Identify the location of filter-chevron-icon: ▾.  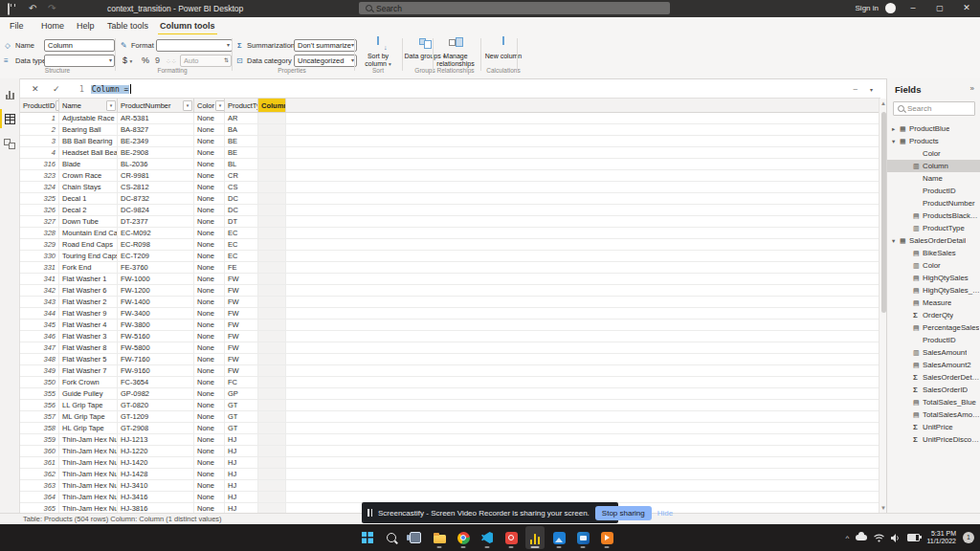
(220, 105).